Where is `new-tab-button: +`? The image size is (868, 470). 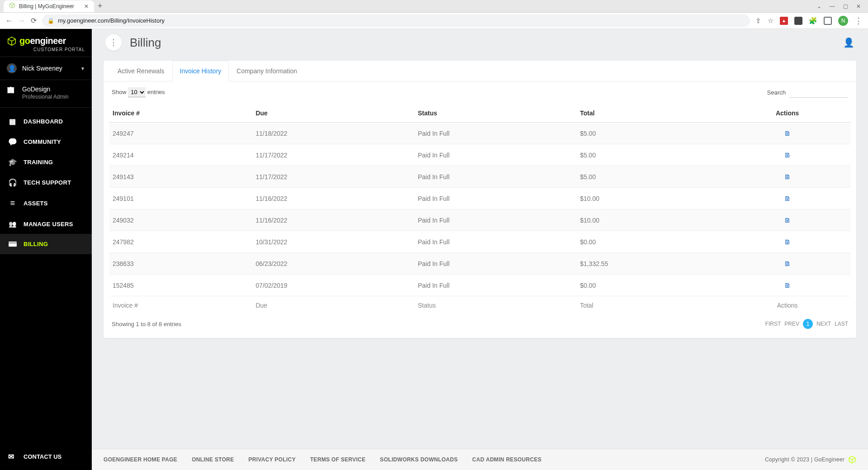
new-tab-button: + is located at coordinates (100, 6).